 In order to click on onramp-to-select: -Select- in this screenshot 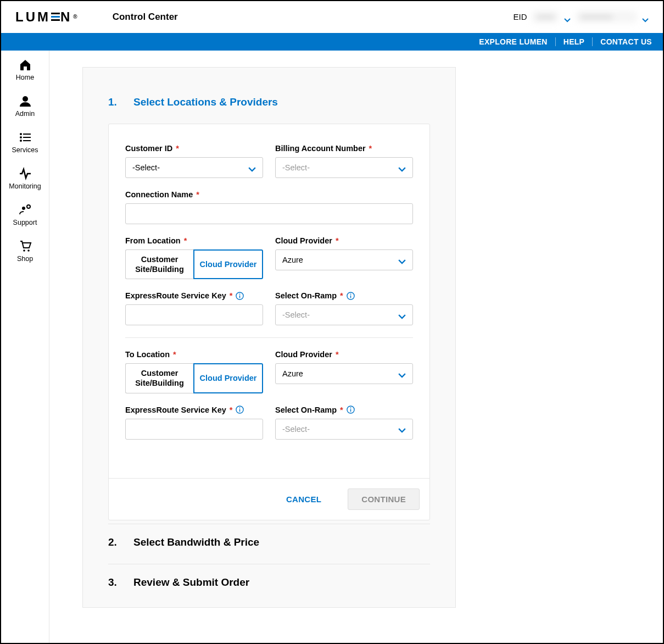, I will do `click(344, 429)`.